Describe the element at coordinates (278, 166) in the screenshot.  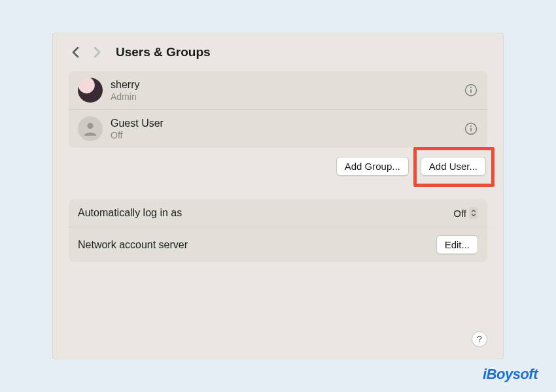
I see `actions-row: Add Group... Add User...` at that location.